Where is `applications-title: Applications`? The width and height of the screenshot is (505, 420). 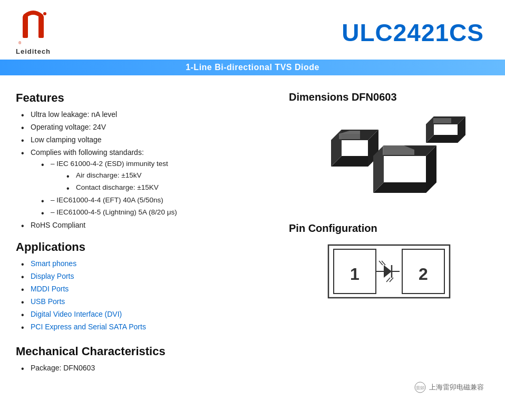 applications-title: Applications is located at coordinates (147, 247).